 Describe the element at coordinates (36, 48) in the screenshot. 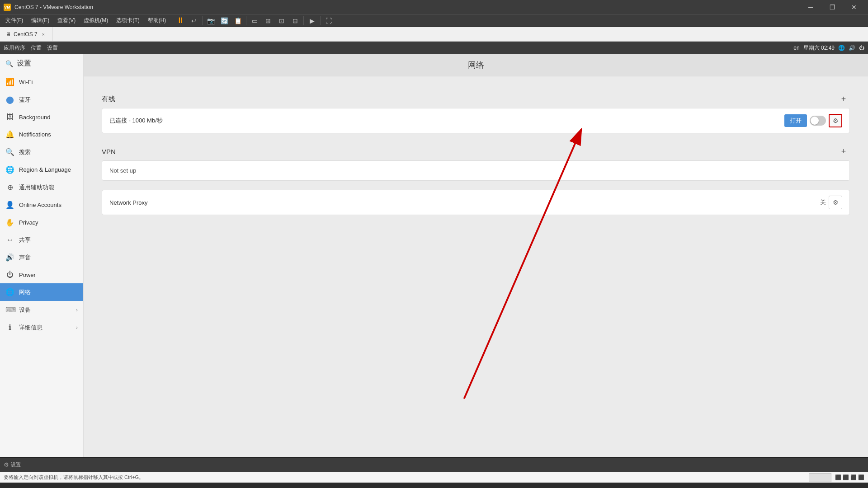

I see `places-menu: 位置` at that location.